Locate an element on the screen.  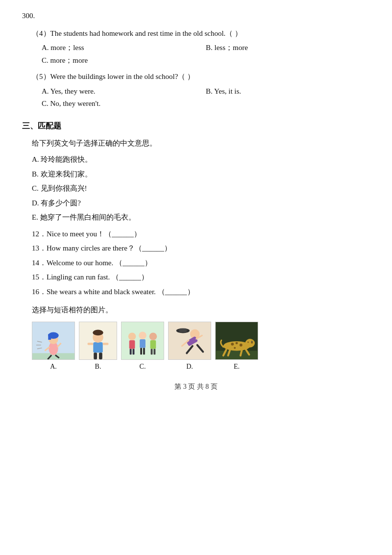
match-choice-e: E. 她穿了一件黑白相间的毛衣。 is located at coordinates (196, 218).